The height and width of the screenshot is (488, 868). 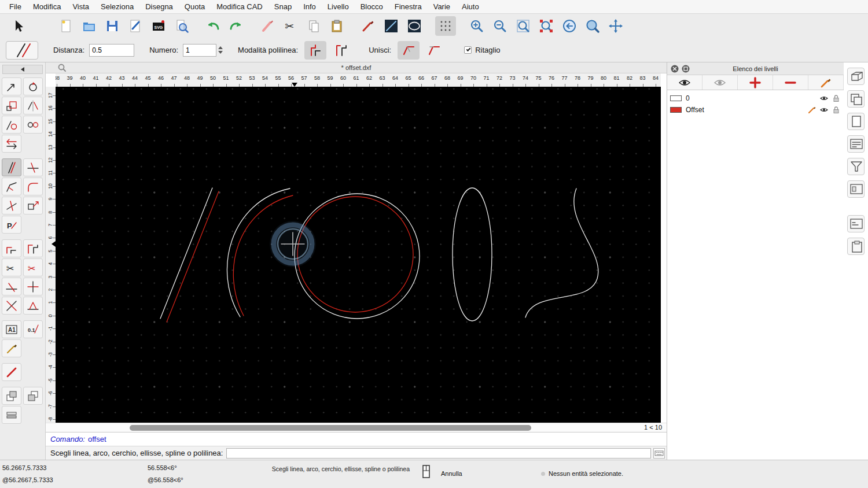 What do you see at coordinates (409, 7) in the screenshot?
I see `menu-item-finestra: Finestra` at bounding box center [409, 7].